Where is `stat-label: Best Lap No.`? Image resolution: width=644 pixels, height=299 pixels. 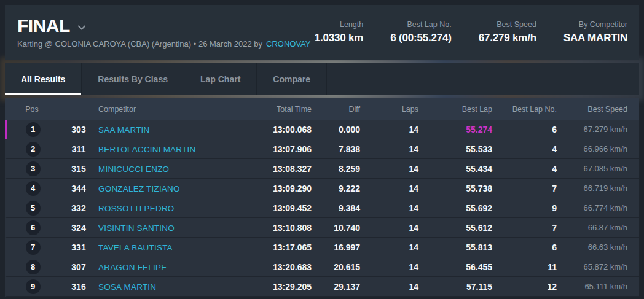 stat-label: Best Lap No. is located at coordinates (420, 25).